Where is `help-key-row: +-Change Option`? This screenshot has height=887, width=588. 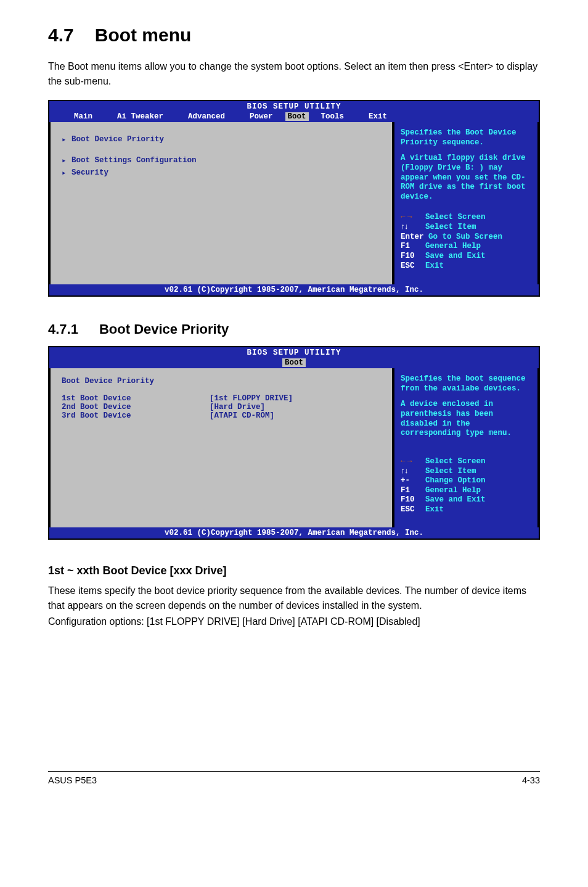 help-key-row: +-Change Option is located at coordinates (466, 481).